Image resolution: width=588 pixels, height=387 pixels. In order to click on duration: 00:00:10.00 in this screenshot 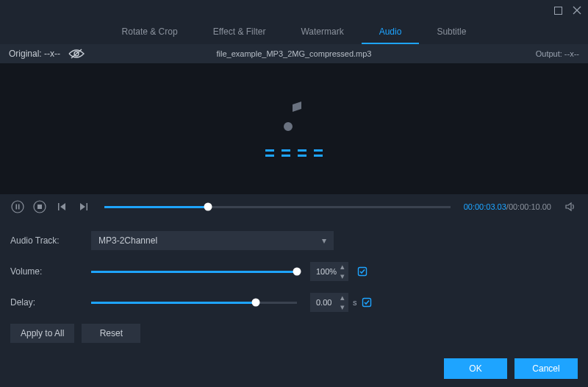, I will do `click(530, 207)`.